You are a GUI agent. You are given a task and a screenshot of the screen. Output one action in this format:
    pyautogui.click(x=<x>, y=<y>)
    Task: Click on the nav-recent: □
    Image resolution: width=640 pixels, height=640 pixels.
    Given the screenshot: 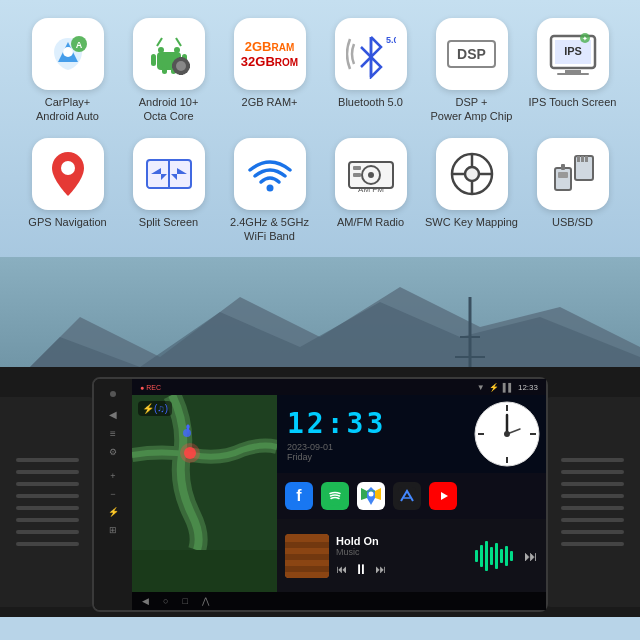 What is the action you would take?
    pyautogui.click(x=184, y=601)
    